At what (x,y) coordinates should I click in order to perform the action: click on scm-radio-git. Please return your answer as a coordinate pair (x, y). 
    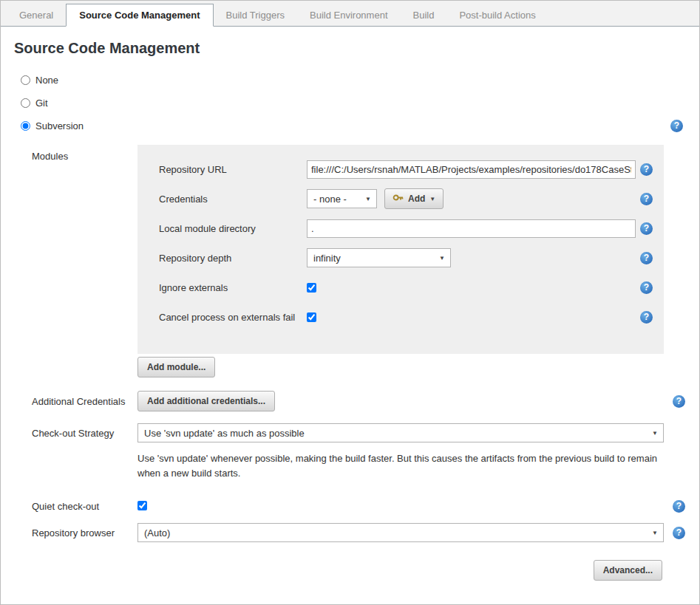
    Looking at the image, I should click on (25, 103).